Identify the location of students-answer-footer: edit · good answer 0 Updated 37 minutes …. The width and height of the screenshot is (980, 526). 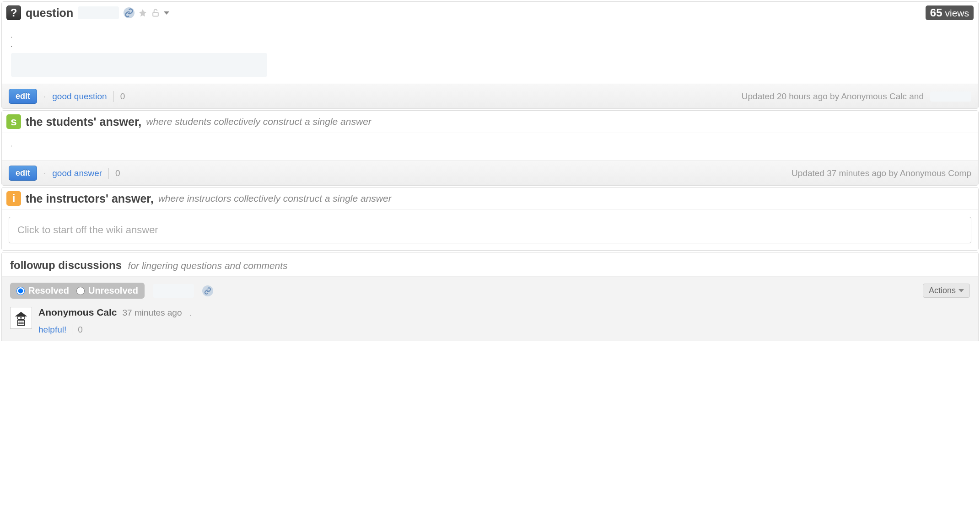
(490, 173).